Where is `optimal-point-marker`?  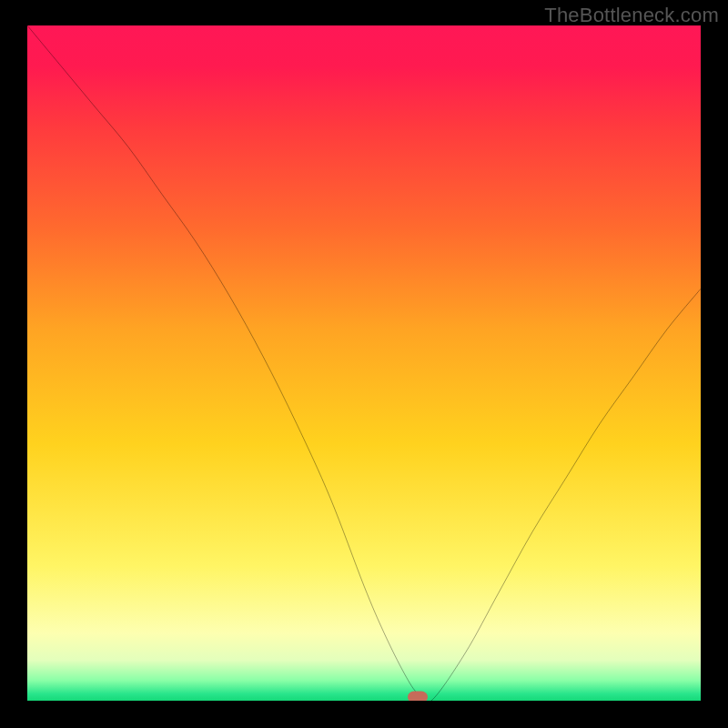 optimal-point-marker is located at coordinates (418, 696).